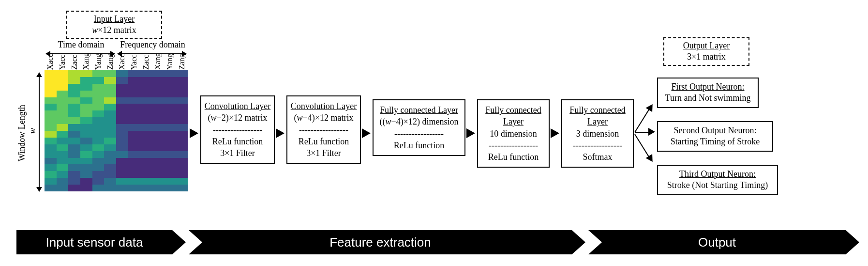 This screenshot has width=868, height=266. Describe the element at coordinates (715, 137) in the screenshot. I see `output2-box: Second Output Neuron: Starting Timing of…` at that location.